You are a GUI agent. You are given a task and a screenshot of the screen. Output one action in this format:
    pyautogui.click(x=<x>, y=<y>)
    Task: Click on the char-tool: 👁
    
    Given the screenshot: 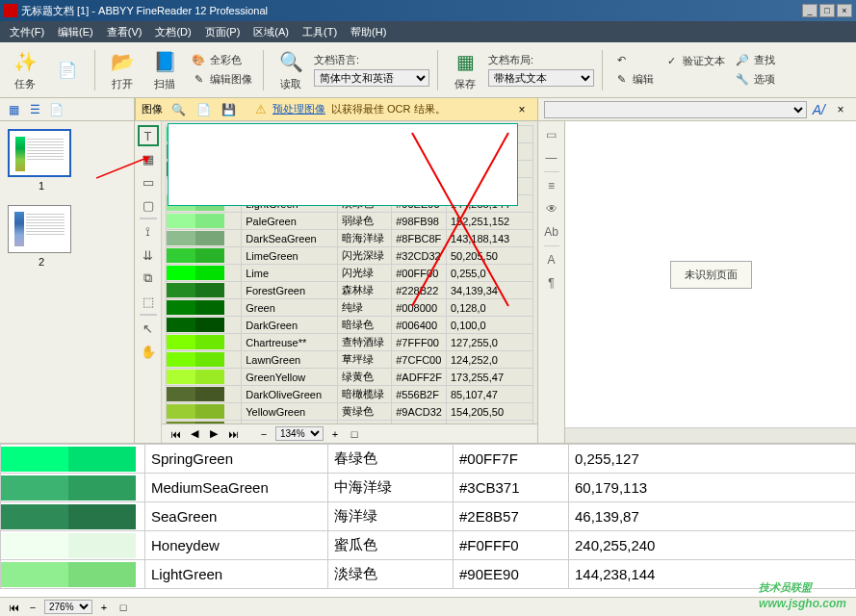 What is the action you would take?
    pyautogui.click(x=552, y=209)
    